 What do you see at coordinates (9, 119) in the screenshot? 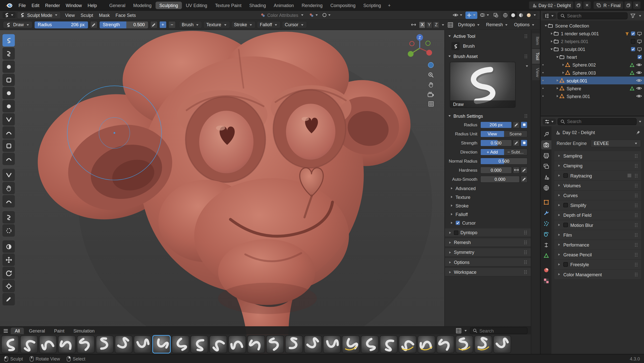
I see `toolbar-crease-button` at bounding box center [9, 119].